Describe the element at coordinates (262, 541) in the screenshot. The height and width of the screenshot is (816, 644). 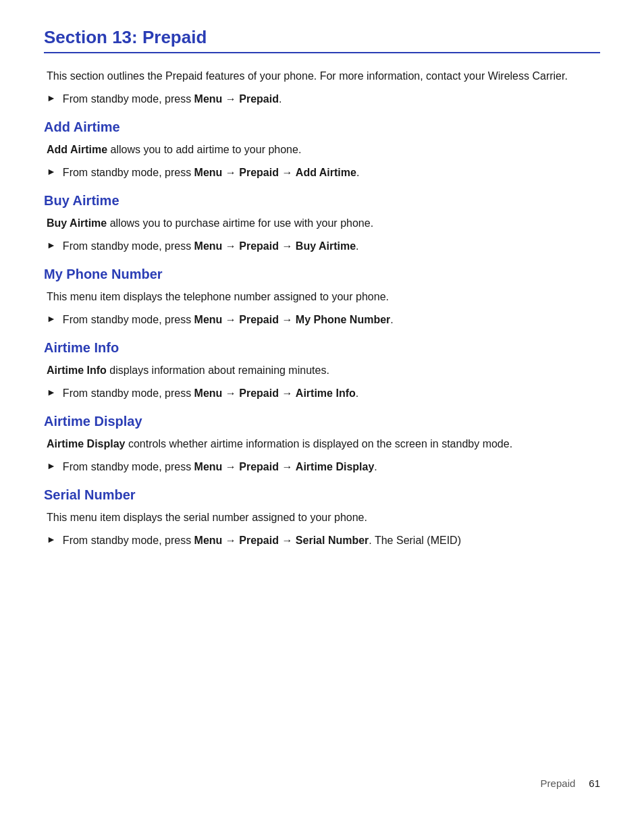
I see `serial-number-bullet-text: From standby mode, press Menu → Prepaid …` at that location.